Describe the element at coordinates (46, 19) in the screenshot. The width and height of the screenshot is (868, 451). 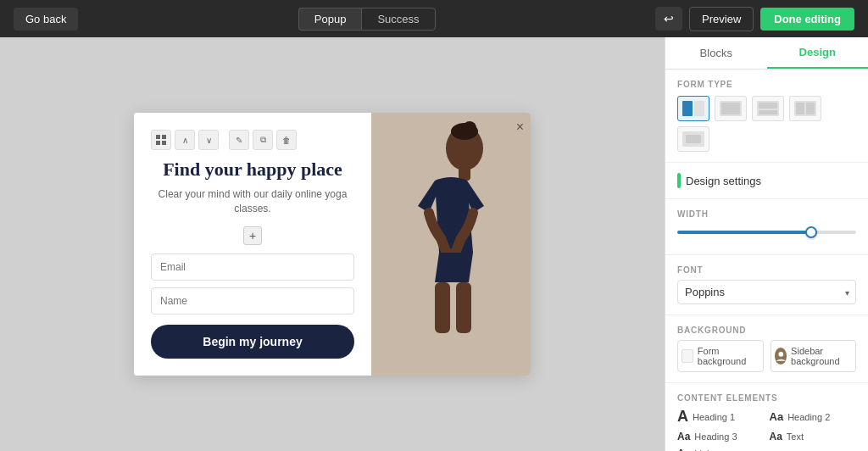
I see `go-back-button: Go back` at that location.